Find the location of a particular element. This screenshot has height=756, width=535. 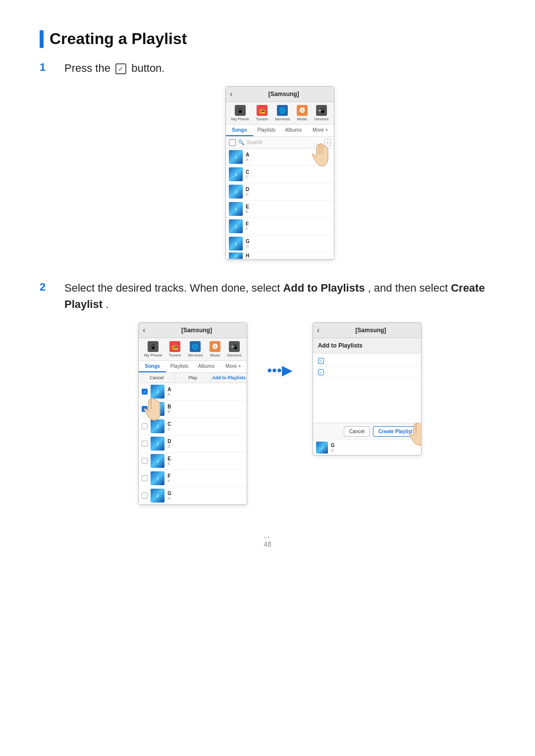

screen1-title: [Samsung] is located at coordinates (283, 94).